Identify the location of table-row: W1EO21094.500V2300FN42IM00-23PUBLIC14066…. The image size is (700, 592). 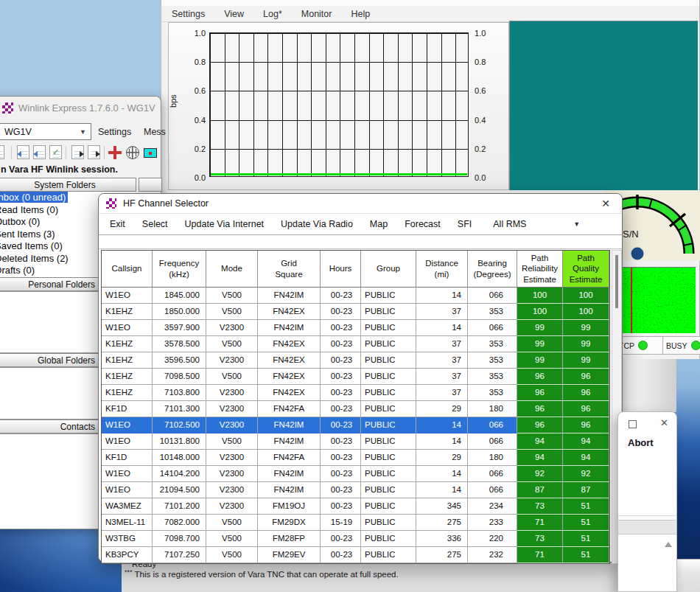
(355, 490).